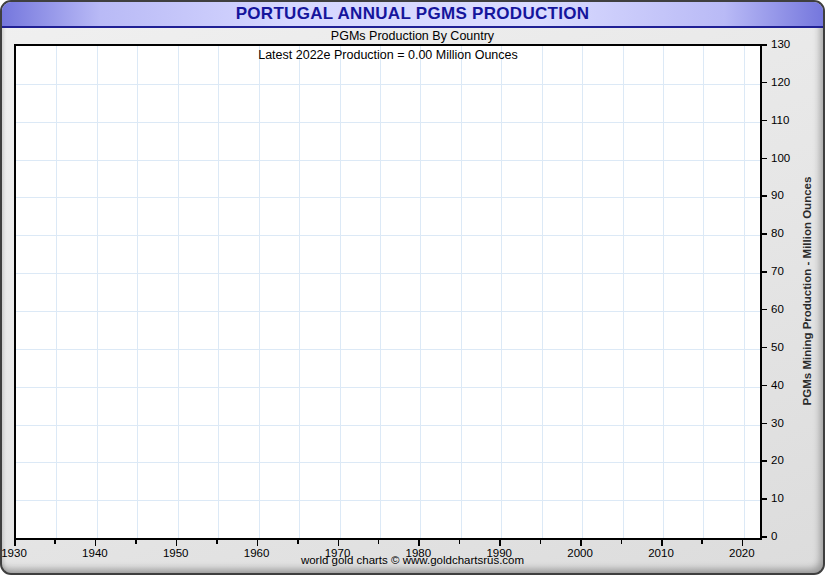  I want to click on y-tick-label: 110, so click(780, 120).